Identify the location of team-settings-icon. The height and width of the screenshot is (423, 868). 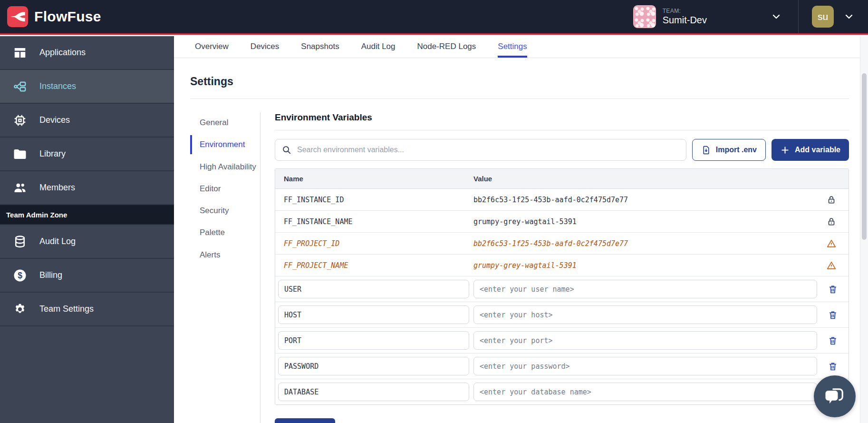
(20, 309).